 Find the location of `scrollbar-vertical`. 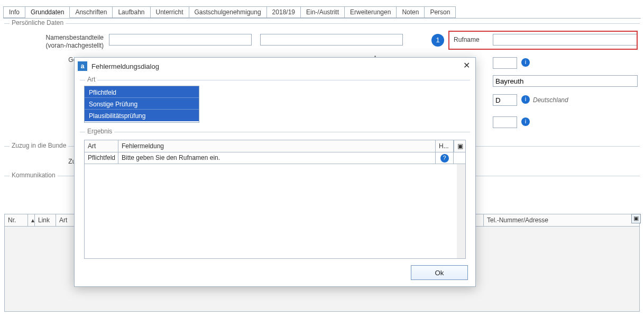

scrollbar-vertical is located at coordinates (461, 211).